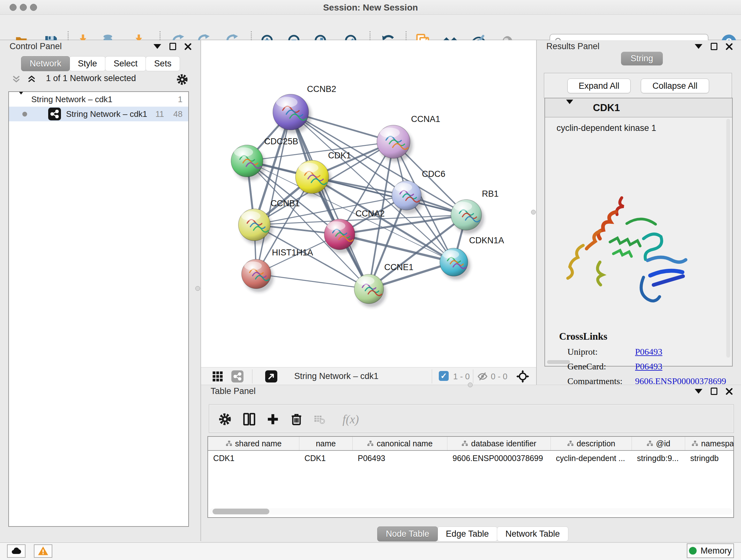 Image resolution: width=741 pixels, height=560 pixels. Describe the element at coordinates (470, 385) in the screenshot. I see `bottom-splitter-handle` at that location.